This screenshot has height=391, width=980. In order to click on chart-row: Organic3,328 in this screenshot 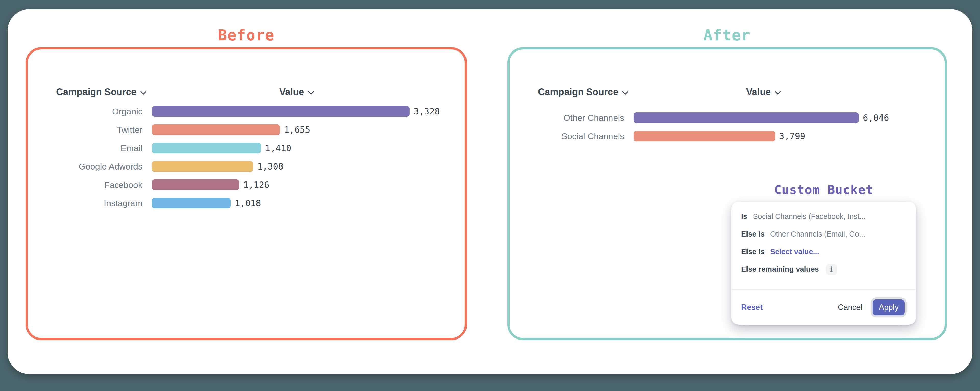, I will do `click(247, 111)`.